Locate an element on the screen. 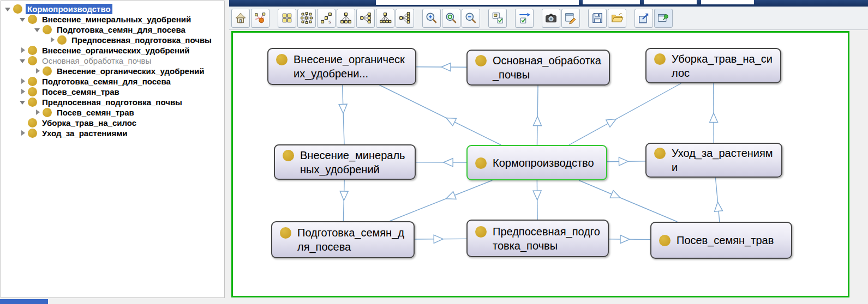  save-button is located at coordinates (597, 19).